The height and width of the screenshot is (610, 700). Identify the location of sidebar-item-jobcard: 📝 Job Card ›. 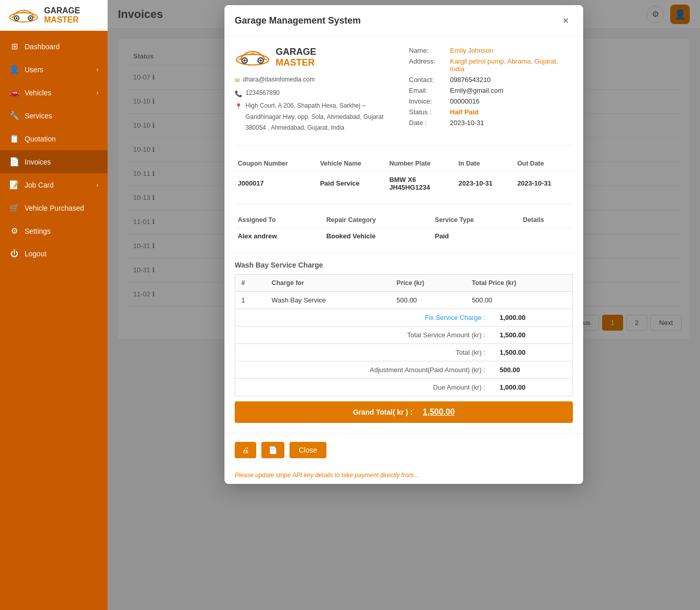
(54, 185).